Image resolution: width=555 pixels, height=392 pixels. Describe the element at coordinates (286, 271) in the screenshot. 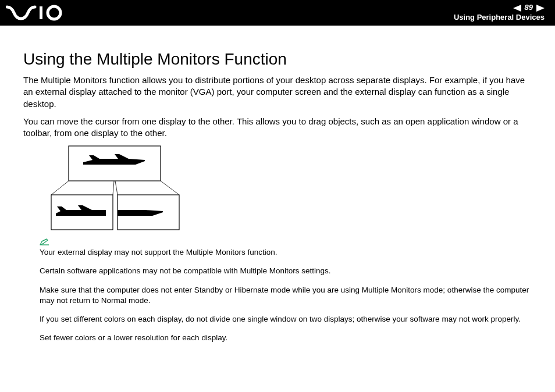

I see `note-2: Certain software applications may not be…` at that location.